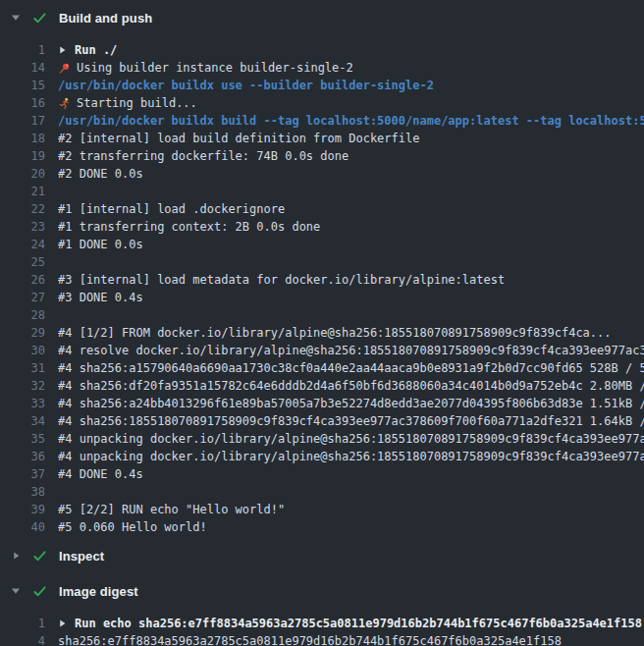  I want to click on log-text: #4 unpacking docker.io/library/alpine@sh…, so click(351, 457).